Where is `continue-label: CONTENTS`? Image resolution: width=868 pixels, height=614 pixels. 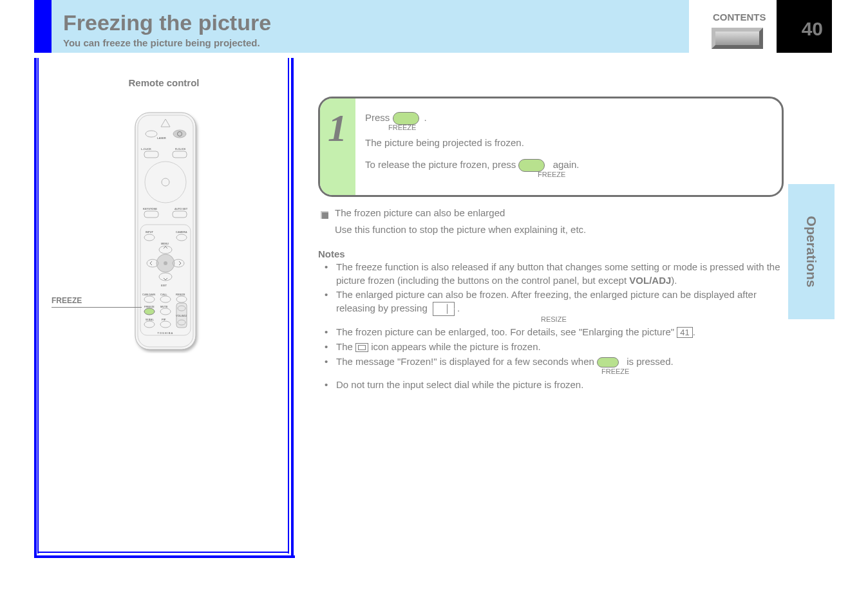 continue-label: CONTENTS is located at coordinates (739, 17).